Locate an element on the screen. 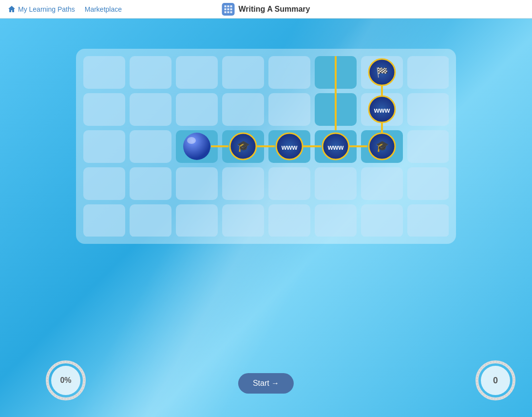 The height and width of the screenshot is (417, 532). grad2-icon: 🎓 is located at coordinates (382, 146).